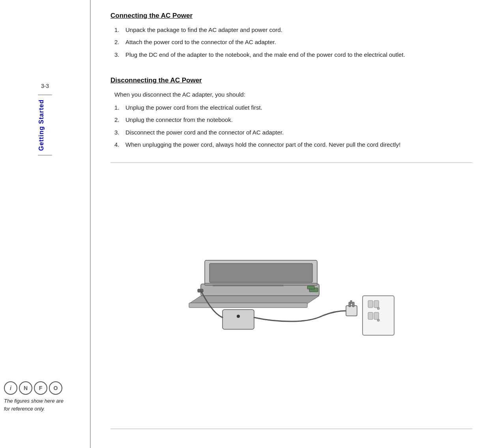  I want to click on step-text: Plug the DC end of the adapter to the no…, so click(299, 54).